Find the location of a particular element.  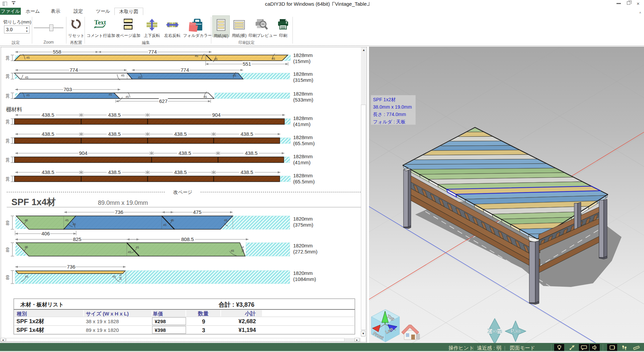

svg-text: 合計 : ¥3,876 is located at coordinates (236, 305).